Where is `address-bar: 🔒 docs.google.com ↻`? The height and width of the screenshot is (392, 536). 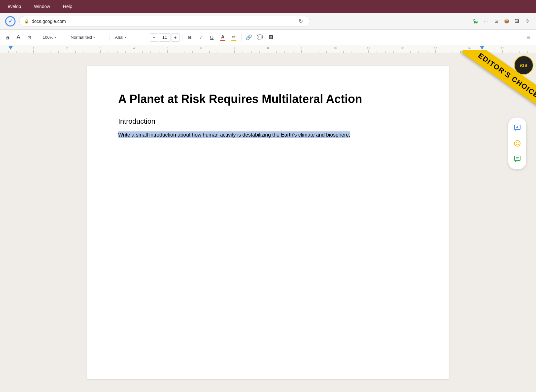 address-bar: 🔒 docs.google.com ↻ is located at coordinates (165, 21).